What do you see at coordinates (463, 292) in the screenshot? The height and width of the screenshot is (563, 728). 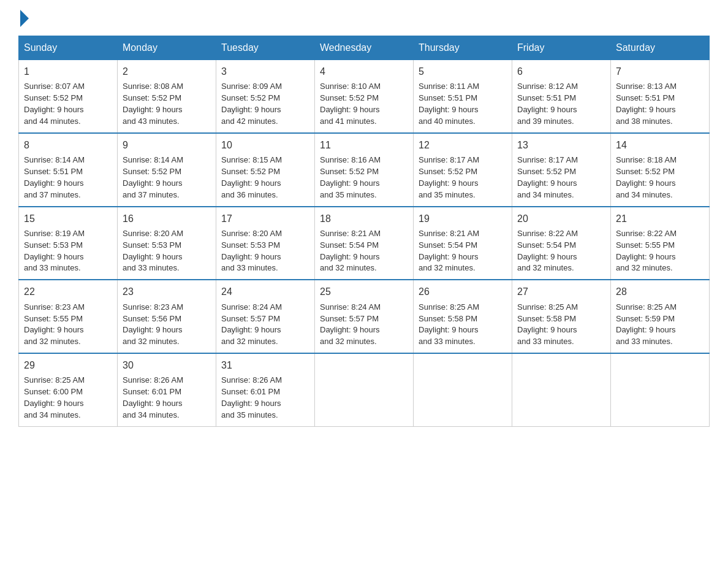 I see `day-number: 26` at bounding box center [463, 292].